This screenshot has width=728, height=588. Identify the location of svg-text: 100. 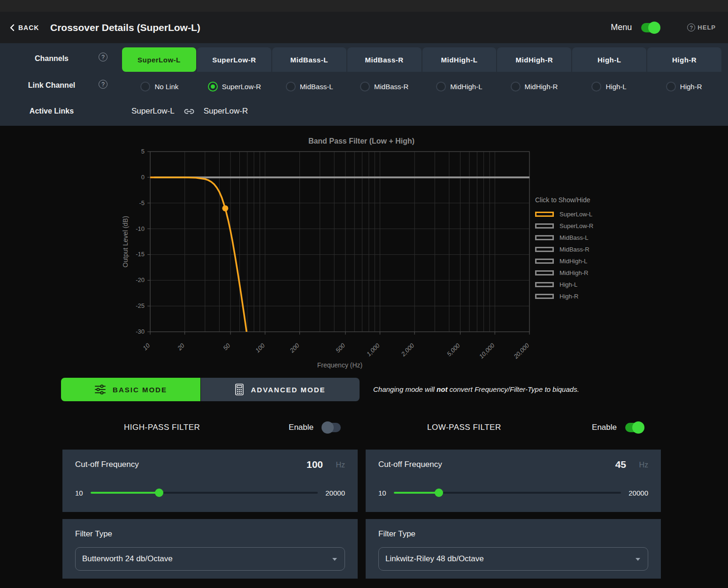
(260, 348).